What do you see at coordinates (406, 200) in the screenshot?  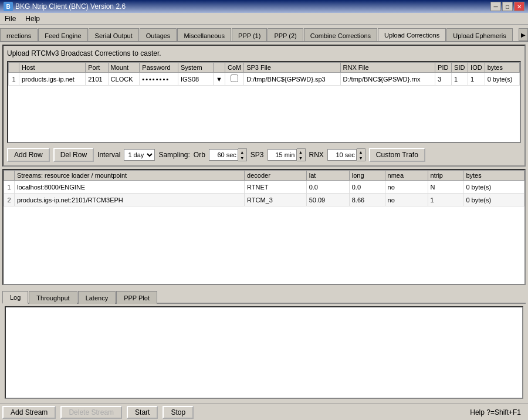 I see `stream-nmea-2: no` at bounding box center [406, 200].